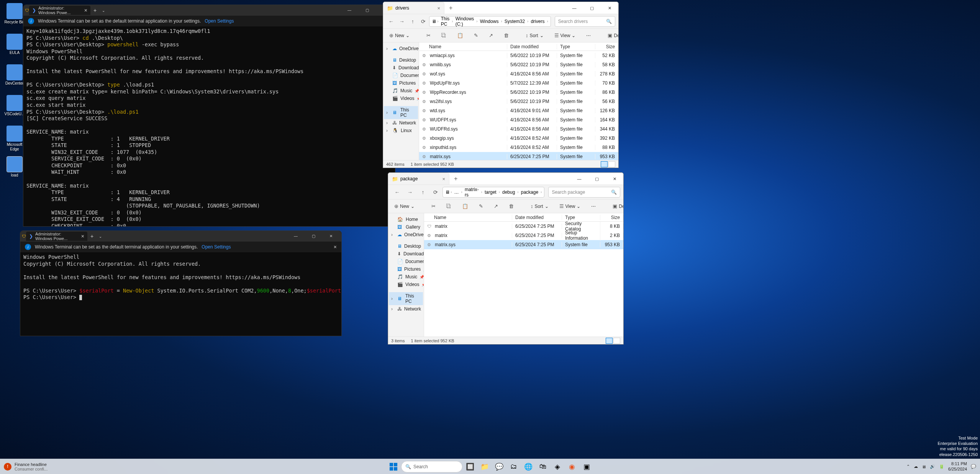 The image size is (980, 474). What do you see at coordinates (908, 466) in the screenshot?
I see `tray-chevron-icon: ⌃` at bounding box center [908, 466].